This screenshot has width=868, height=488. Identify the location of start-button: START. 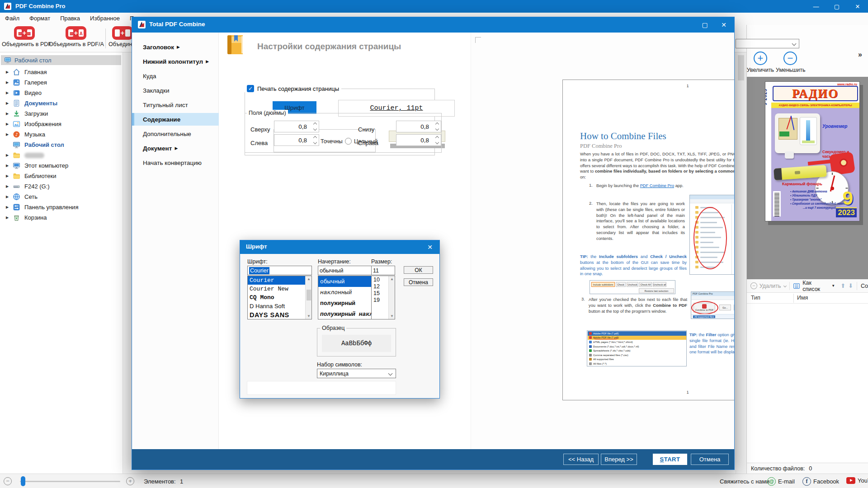
(670, 459).